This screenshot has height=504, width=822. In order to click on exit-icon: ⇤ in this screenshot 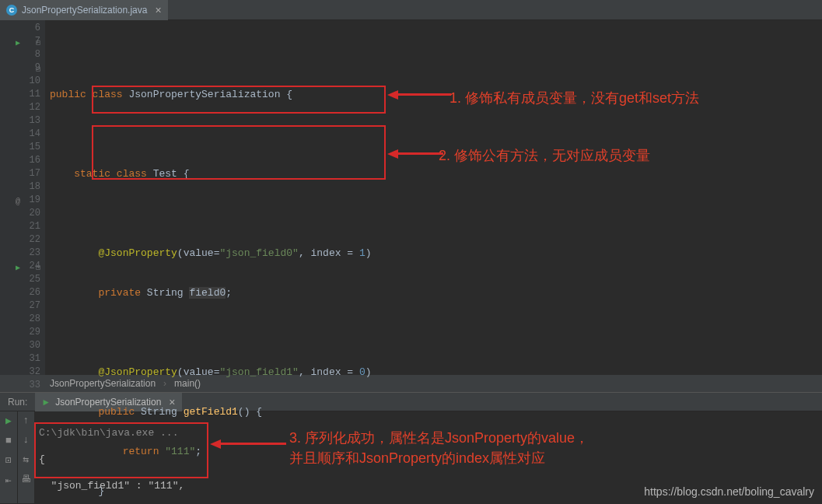, I will do `click(9, 481)`.